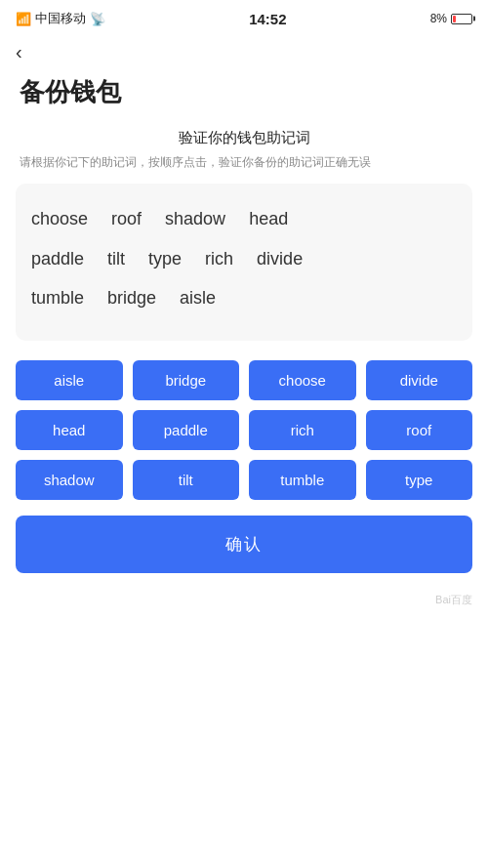 This screenshot has height=868, width=488. I want to click on display-word-head: head, so click(268, 219).